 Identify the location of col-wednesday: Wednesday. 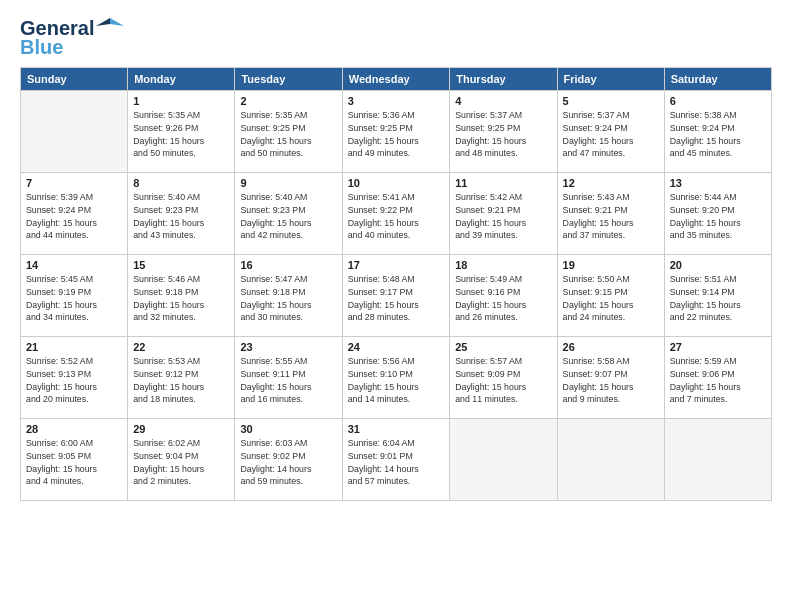
(396, 80).